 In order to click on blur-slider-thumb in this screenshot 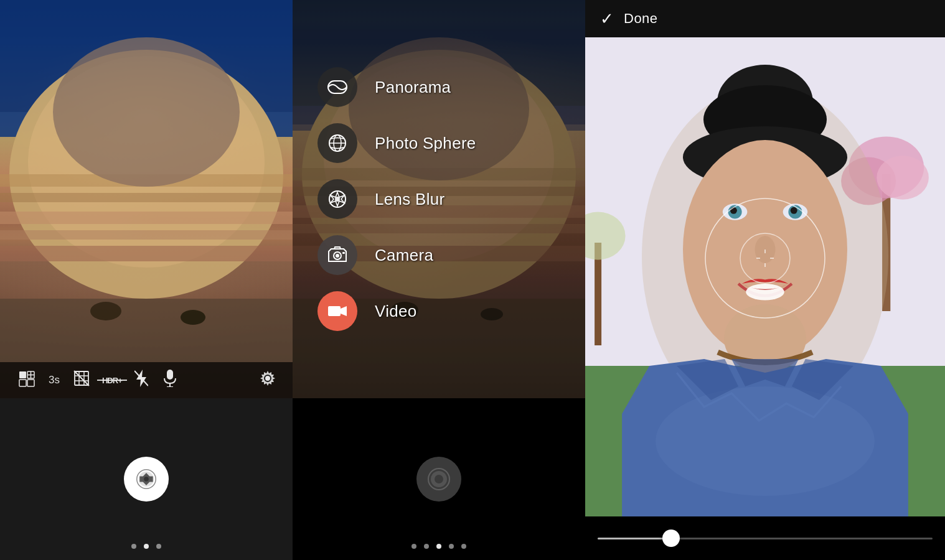, I will do `click(671, 538)`.